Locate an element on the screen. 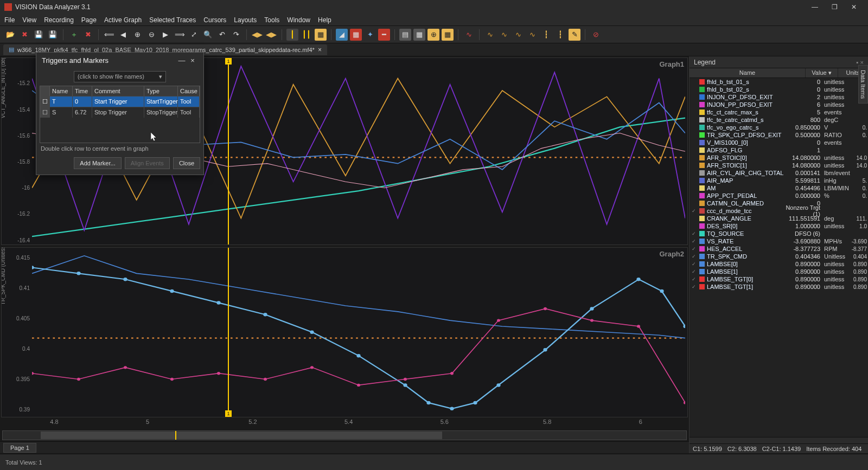 Image resolution: width=868 pixels, height=470 pixels. legend-row: tfc_ct_catrc_max_s5events is located at coordinates (779, 112).